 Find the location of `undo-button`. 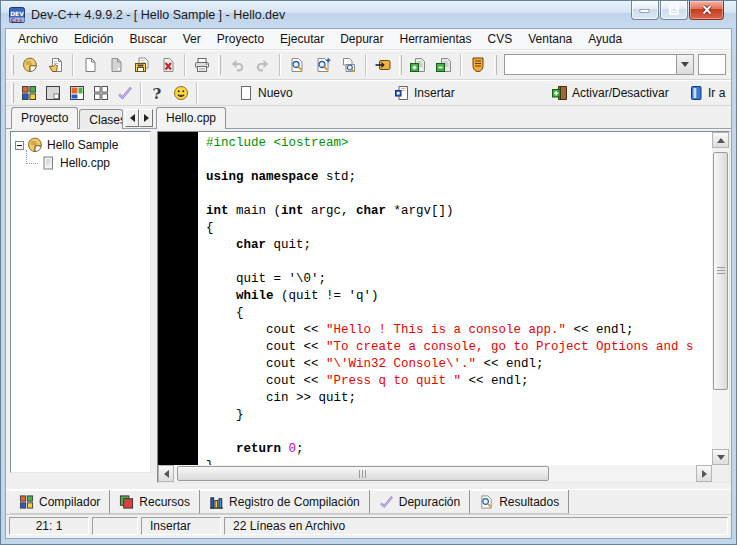

undo-button is located at coordinates (237, 65).